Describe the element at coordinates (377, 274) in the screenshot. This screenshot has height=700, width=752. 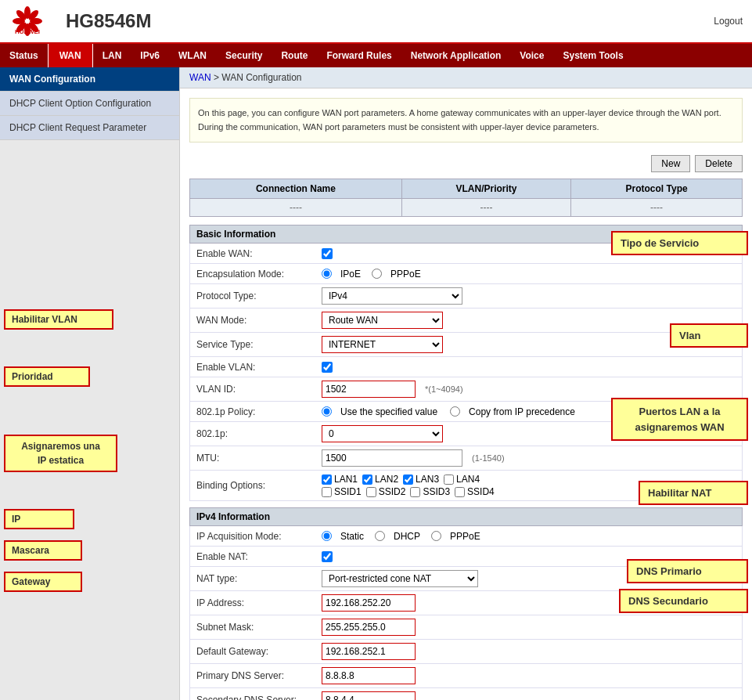
I see `encap-pppoe-radio` at that location.